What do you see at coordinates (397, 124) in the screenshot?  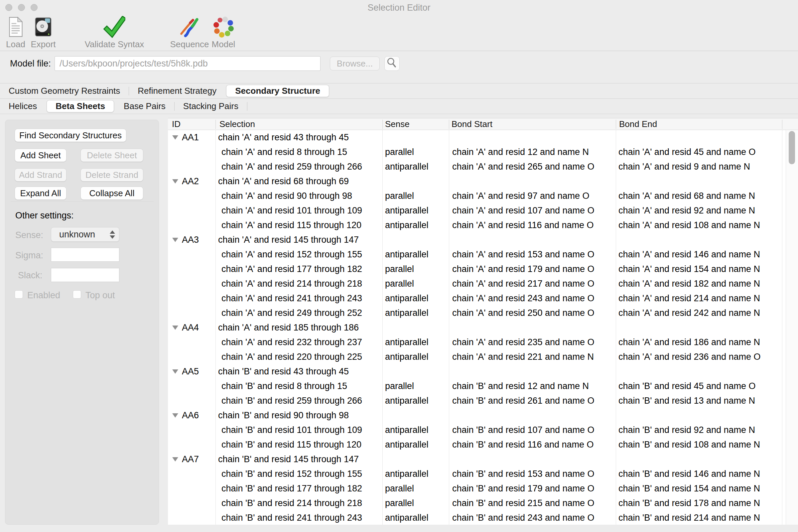 I see `column-header-sense: Sense` at bounding box center [397, 124].